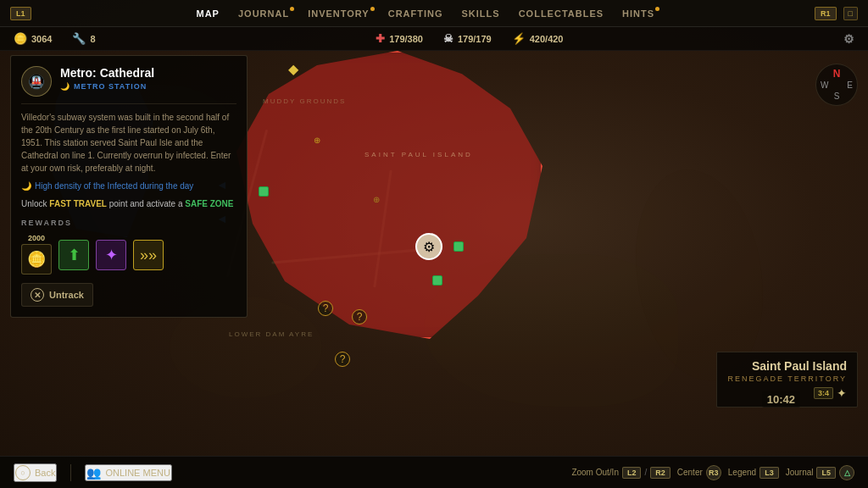 The image size is (868, 488). I want to click on kills-stat: ☠ 179/179, so click(468, 39).